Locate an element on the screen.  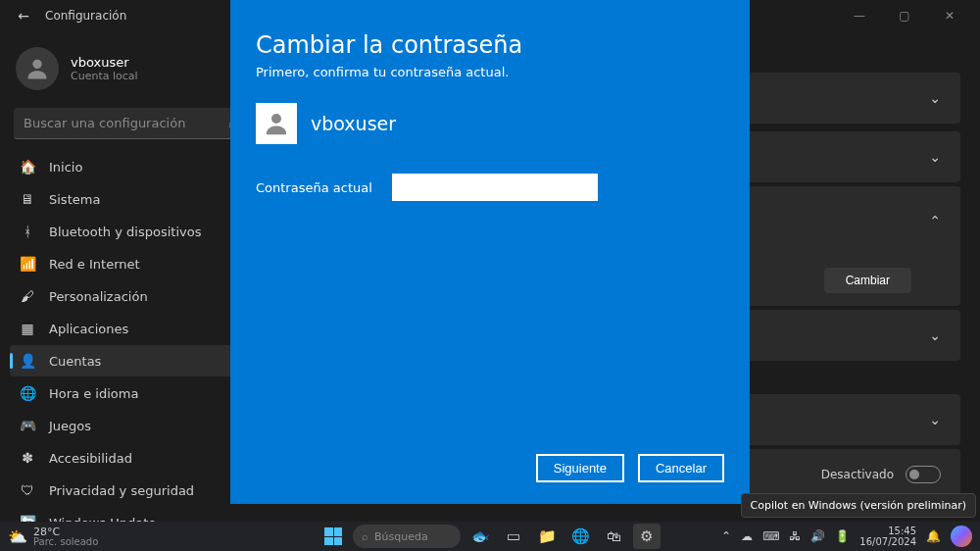
sidebar-item-cuentas: 👤Cuentas is located at coordinates (129, 361).